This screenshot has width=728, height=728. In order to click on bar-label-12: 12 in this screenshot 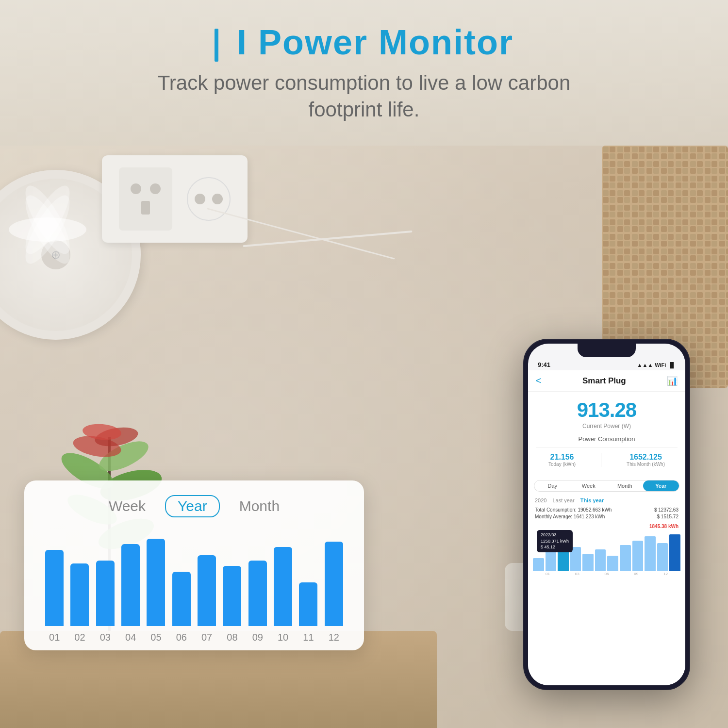, I will do `click(334, 638)`.